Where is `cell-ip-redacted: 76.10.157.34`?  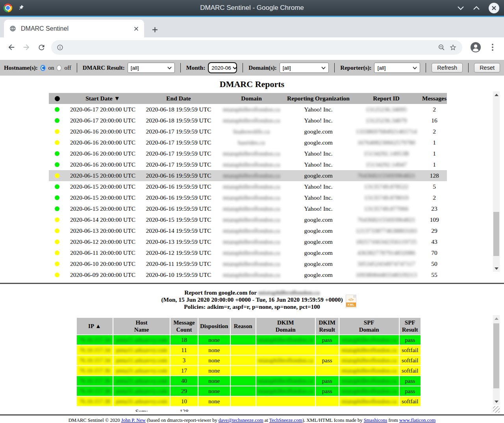 cell-ip-redacted: 76.10.157.34 is located at coordinates (94, 360).